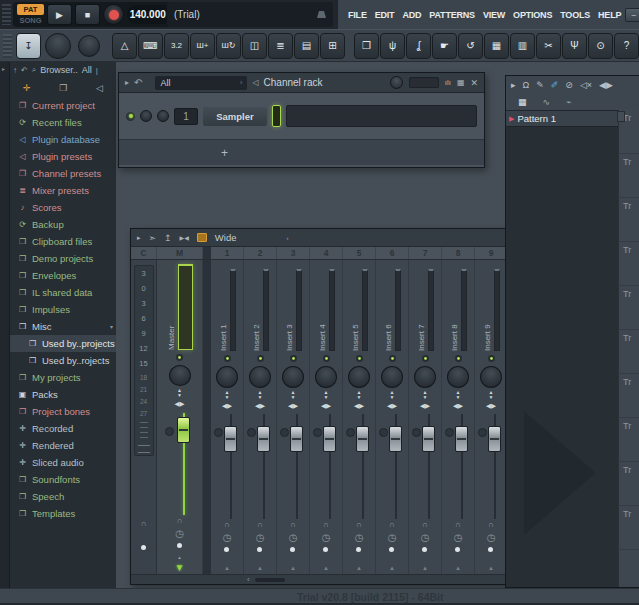  I want to click on dock-icon: ↥, so click(168, 238).